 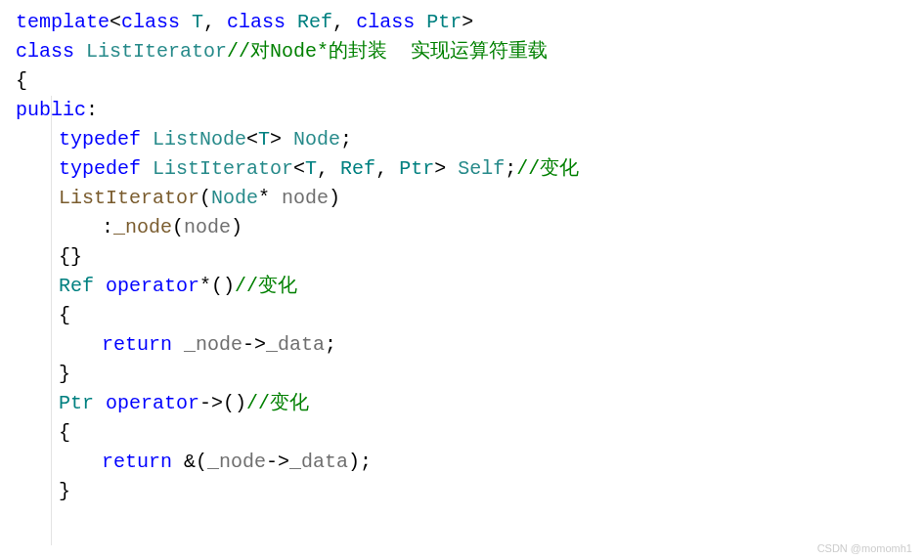 I want to click on code-line-17: }, so click(x=462, y=492).